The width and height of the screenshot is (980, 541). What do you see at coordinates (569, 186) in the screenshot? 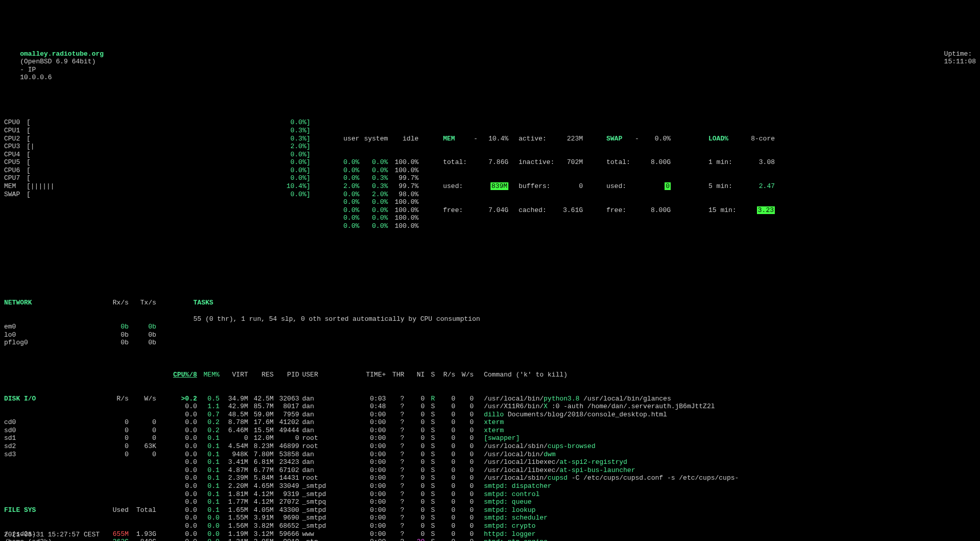
I see `mem-buffers-value: 0` at bounding box center [569, 186].